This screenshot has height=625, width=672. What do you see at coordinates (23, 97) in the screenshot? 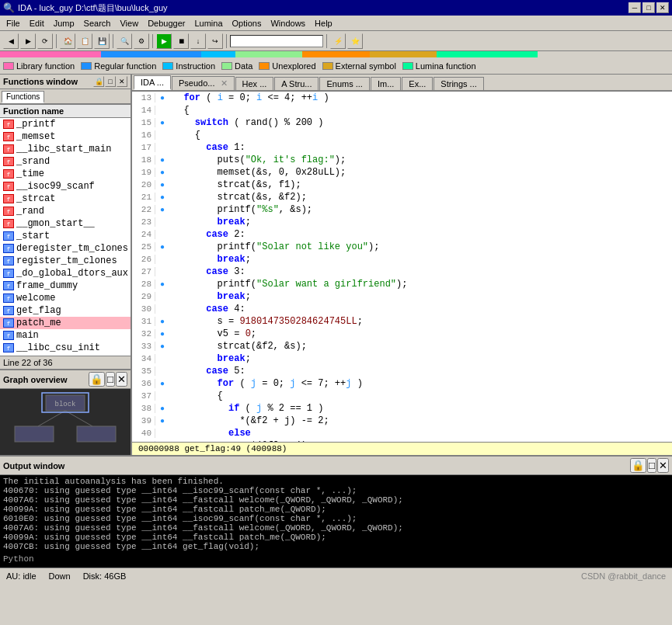
I see `tab-functions: Functions` at bounding box center [23, 97].